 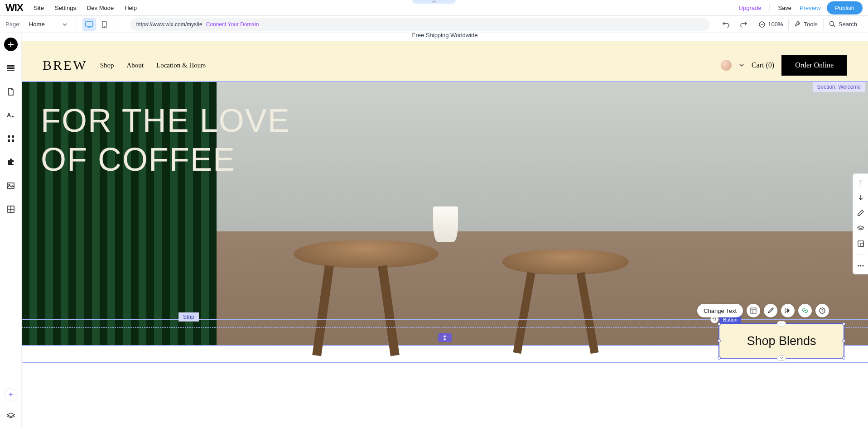 What do you see at coordinates (839, 87) in the screenshot?
I see `section-label-badge: Section: Welcome` at bounding box center [839, 87].